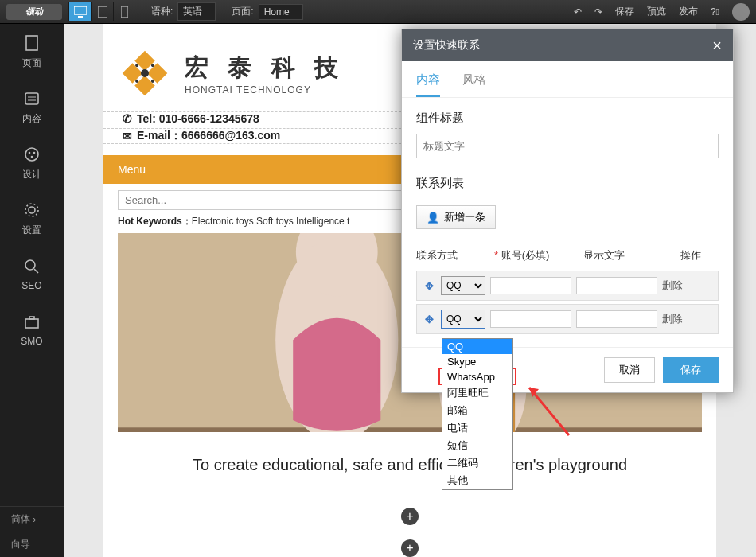 This screenshot has height=557, width=756. What do you see at coordinates (549, 411) in the screenshot?
I see `arrow-annotation-icon` at bounding box center [549, 411].